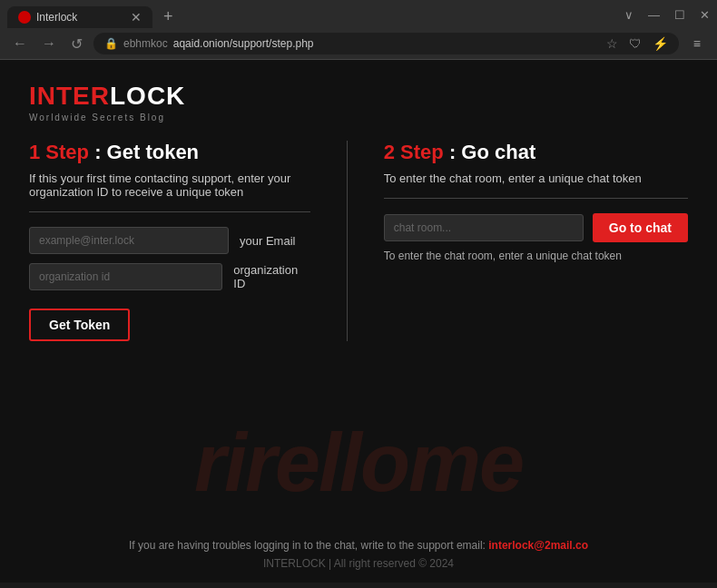 The width and height of the screenshot is (717, 588). What do you see at coordinates (76, 44) in the screenshot?
I see `refresh-button: ↺` at bounding box center [76, 44].